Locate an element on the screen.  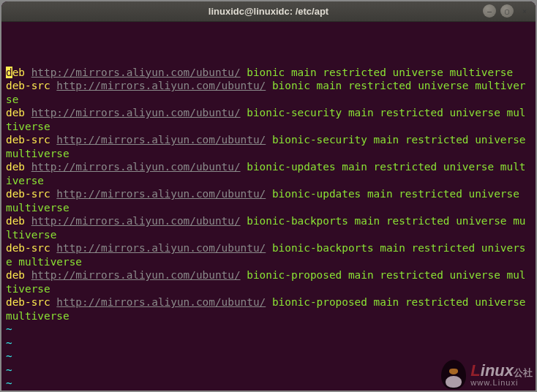
window-title: linuxidc@linuxidc: /etc/apt is located at coordinates (268, 12).